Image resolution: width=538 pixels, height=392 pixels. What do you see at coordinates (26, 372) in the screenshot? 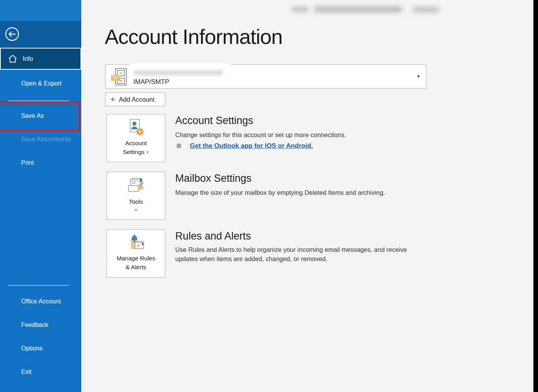
I see `sidebar-item-exit: Exit` at bounding box center [26, 372].